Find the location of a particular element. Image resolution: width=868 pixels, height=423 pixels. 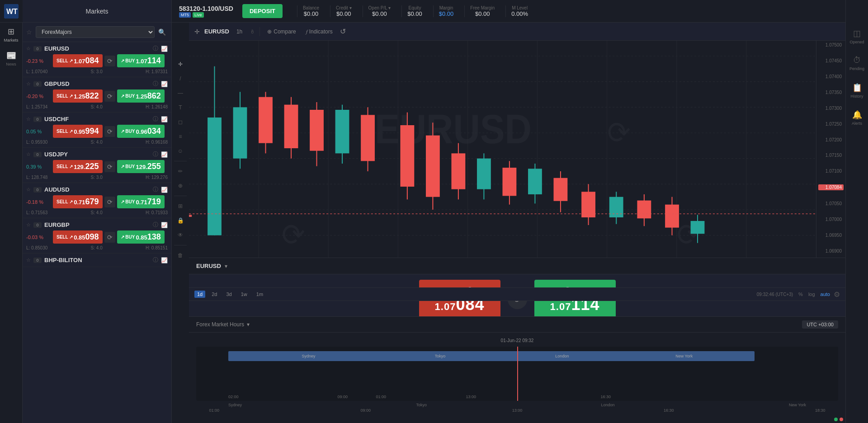

sell-button-gbpusd: SELL ↗ 1.25822 is located at coordinates (78, 96).